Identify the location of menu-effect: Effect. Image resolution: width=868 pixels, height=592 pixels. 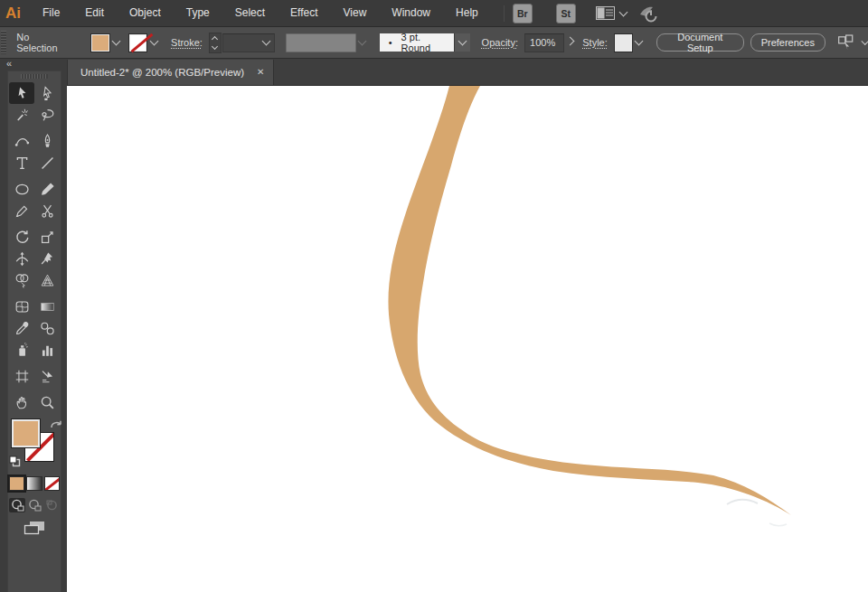
(304, 13).